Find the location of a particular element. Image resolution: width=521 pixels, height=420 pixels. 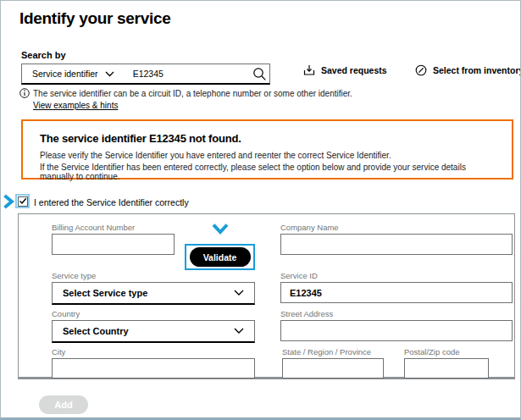

service-search-control: Service identifier is located at coordinates (146, 75).